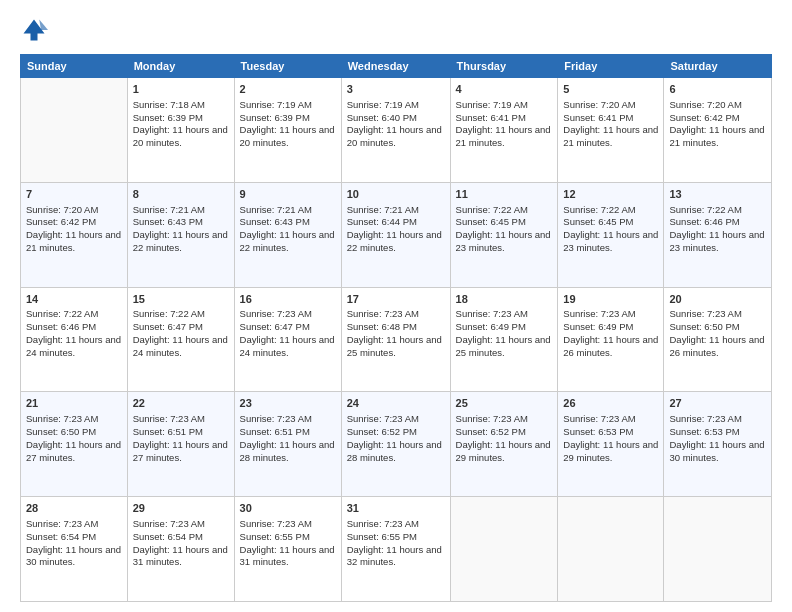 Image resolution: width=792 pixels, height=612 pixels. What do you see at coordinates (396, 444) in the screenshot?
I see `calendar-cell: 24Sunrise: 7:23 AM Sunset: 6:52 PM Dayli…` at bounding box center [396, 444].